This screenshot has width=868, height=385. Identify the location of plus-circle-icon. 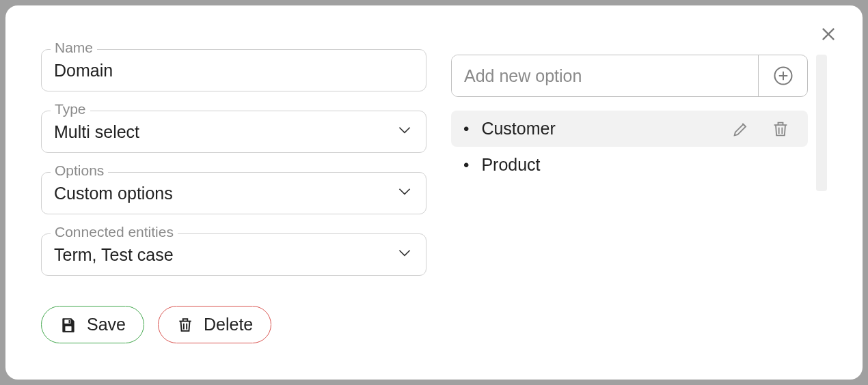
(783, 76).